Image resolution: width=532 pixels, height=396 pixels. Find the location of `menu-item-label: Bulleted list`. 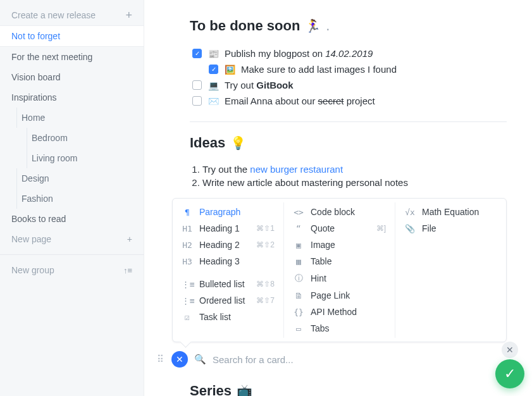

menu-item-label: Bulleted list is located at coordinates (222, 284).